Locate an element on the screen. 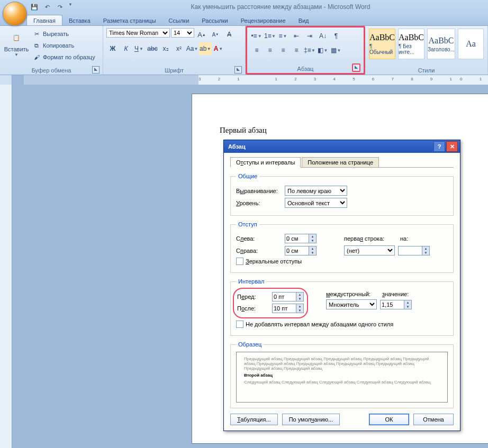  shading-button: ◧▼ is located at coordinates (323, 50).